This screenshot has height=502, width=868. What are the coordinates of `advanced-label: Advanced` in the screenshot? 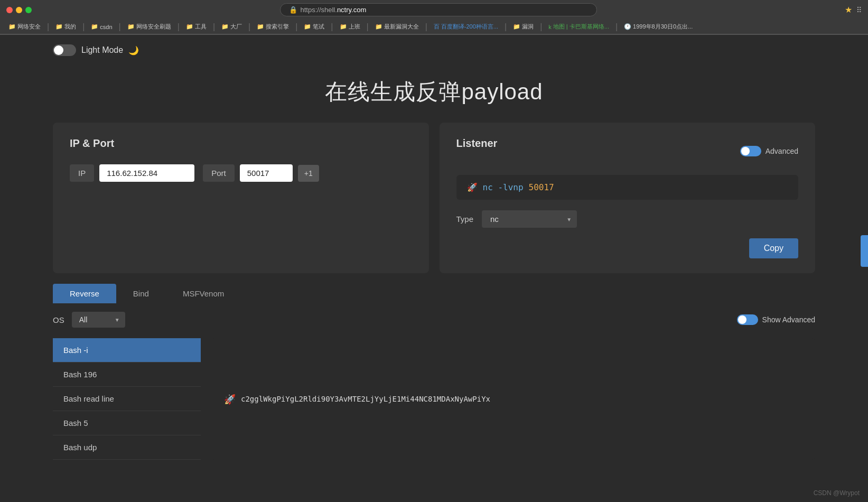 It's located at (782, 151).